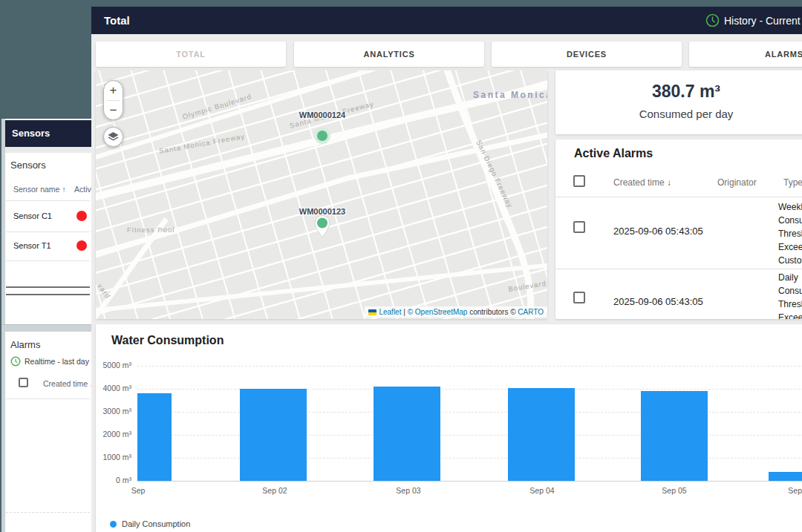 This screenshot has height=532, width=802. Describe the element at coordinates (33, 216) in the screenshot. I see `sensor-name: Sensor C1` at that location.